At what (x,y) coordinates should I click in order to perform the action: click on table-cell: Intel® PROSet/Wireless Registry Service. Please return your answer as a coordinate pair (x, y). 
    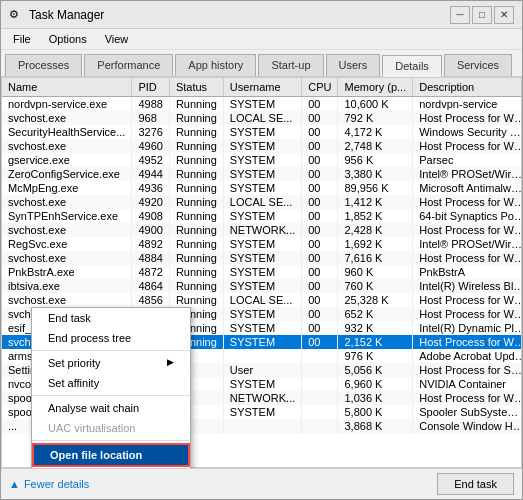
    Looking at the image, I should click on (468, 244).